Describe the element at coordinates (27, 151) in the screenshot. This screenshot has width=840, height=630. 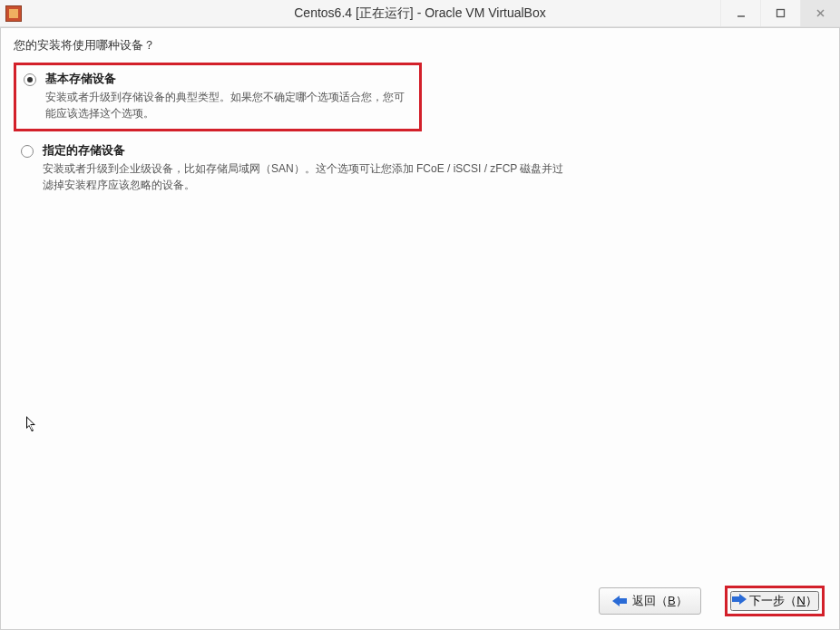
I see `radio-specialized-storage` at that location.